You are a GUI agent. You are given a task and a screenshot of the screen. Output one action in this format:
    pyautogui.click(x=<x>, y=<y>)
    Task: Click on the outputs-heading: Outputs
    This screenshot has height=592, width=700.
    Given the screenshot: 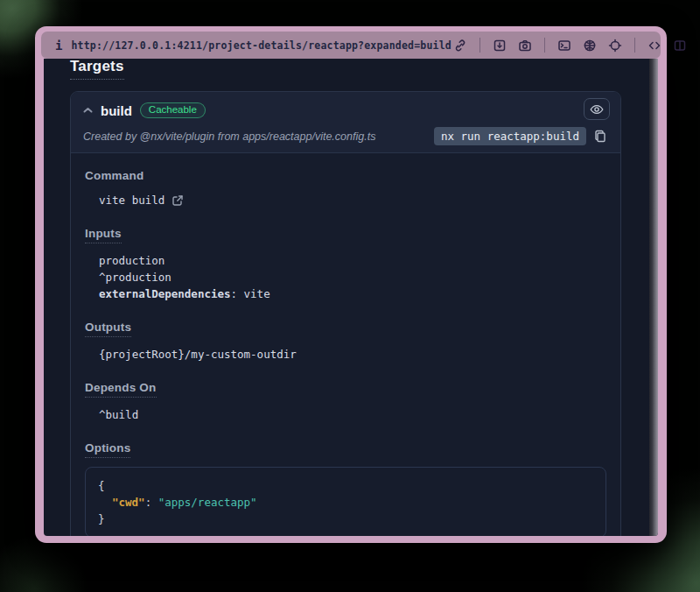 What is the action you would take?
    pyautogui.click(x=108, y=329)
    